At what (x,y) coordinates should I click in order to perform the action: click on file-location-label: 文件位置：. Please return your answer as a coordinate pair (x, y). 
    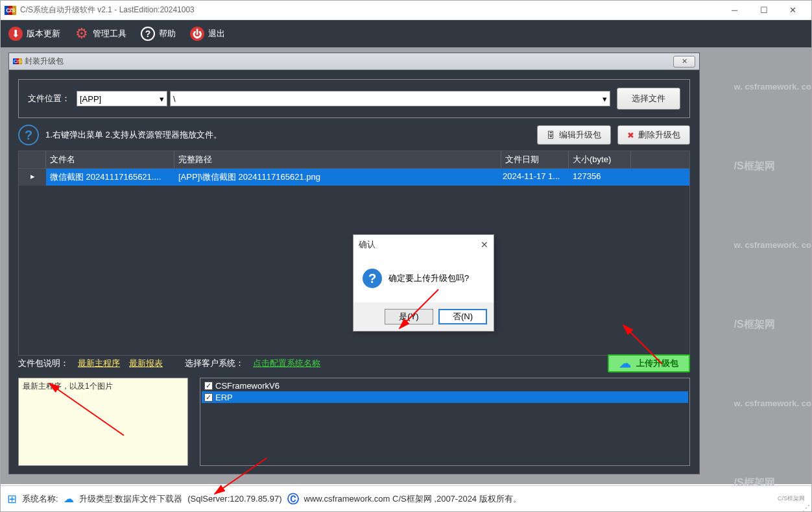
    Looking at the image, I should click on (49, 99).